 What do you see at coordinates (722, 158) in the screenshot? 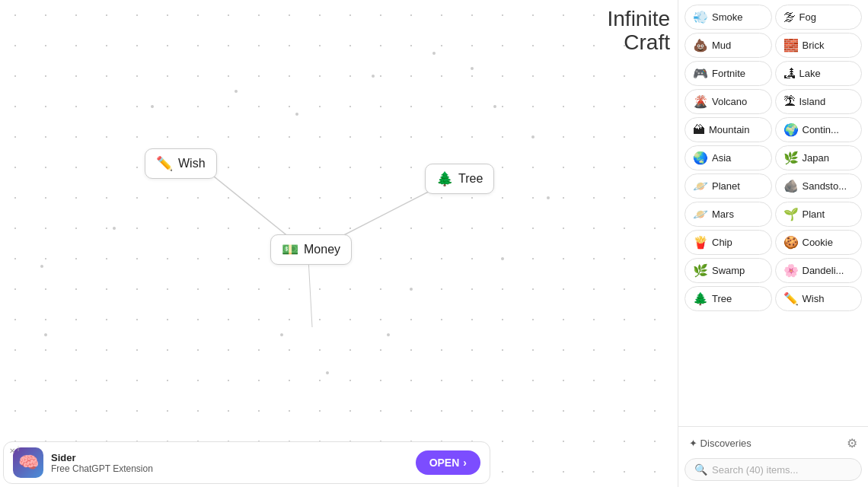
I see `sidebar-item-label: Asia` at bounding box center [722, 158].